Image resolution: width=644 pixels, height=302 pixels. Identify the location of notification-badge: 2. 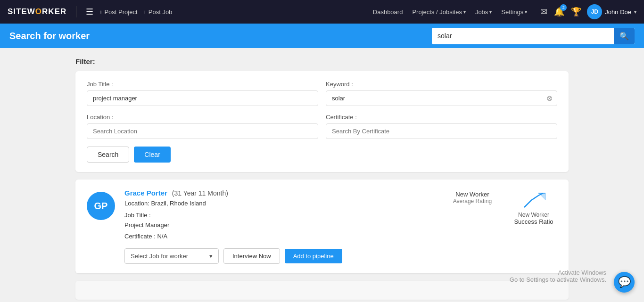
(563, 8).